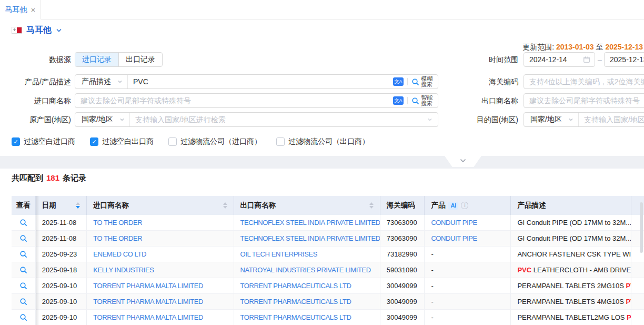 The height and width of the screenshot is (325, 644). Describe the element at coordinates (587, 60) in the screenshot. I see `calendar-icon` at that location.